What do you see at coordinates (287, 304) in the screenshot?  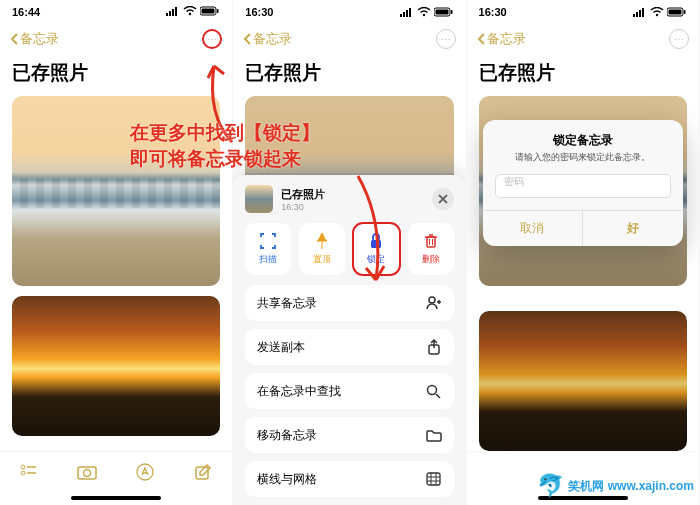 I see `share-label: 共享备忘录` at bounding box center [287, 304].